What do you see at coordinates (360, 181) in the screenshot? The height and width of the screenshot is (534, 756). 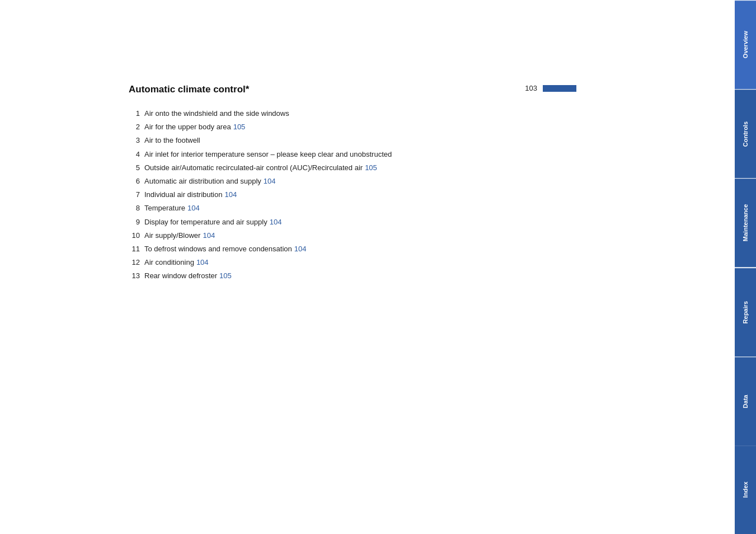 I see `item-text: Automatic air distribution and supply104` at bounding box center [360, 181].